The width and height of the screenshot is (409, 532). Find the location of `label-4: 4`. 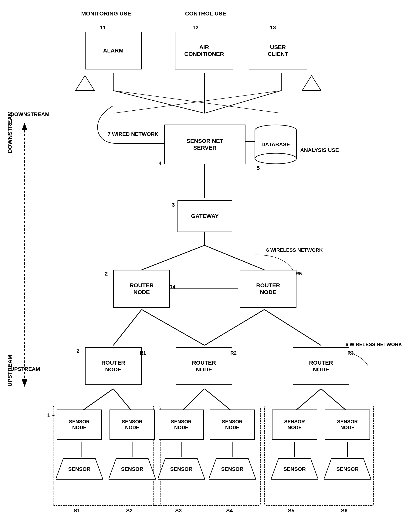

label-4: 4 is located at coordinates (160, 163).